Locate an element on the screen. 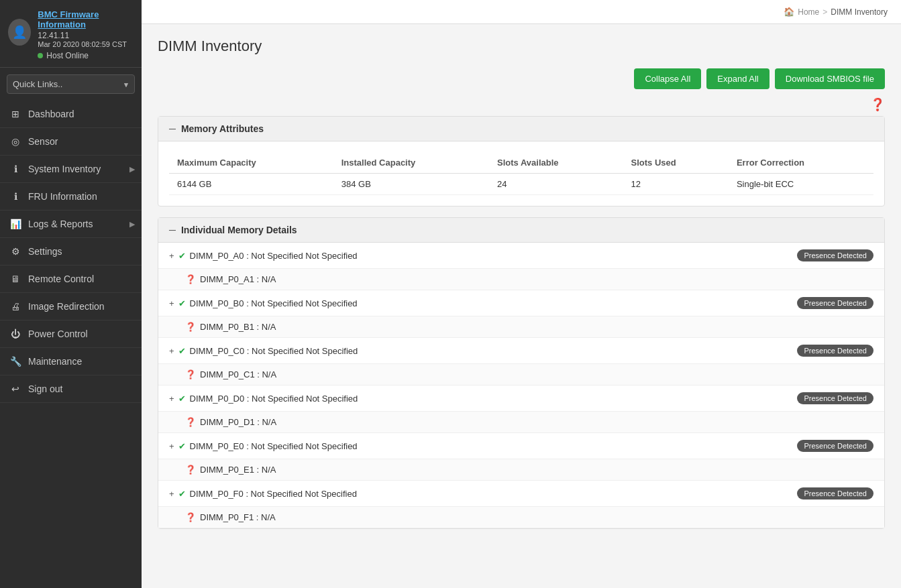 The width and height of the screenshot is (901, 588). memory-attributes-card: ─ Memory Attributes Maximum Capacity Ins… is located at coordinates (521, 161).